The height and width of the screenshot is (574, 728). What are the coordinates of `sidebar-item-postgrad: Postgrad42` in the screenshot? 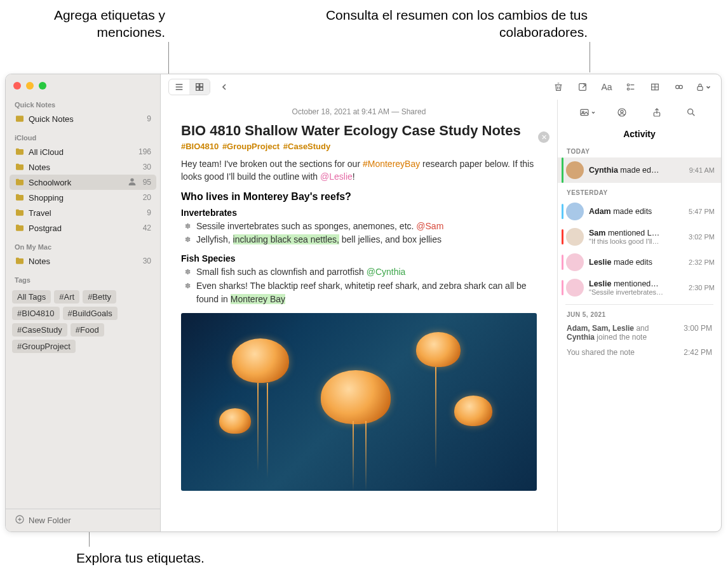 It's located at (83, 228).